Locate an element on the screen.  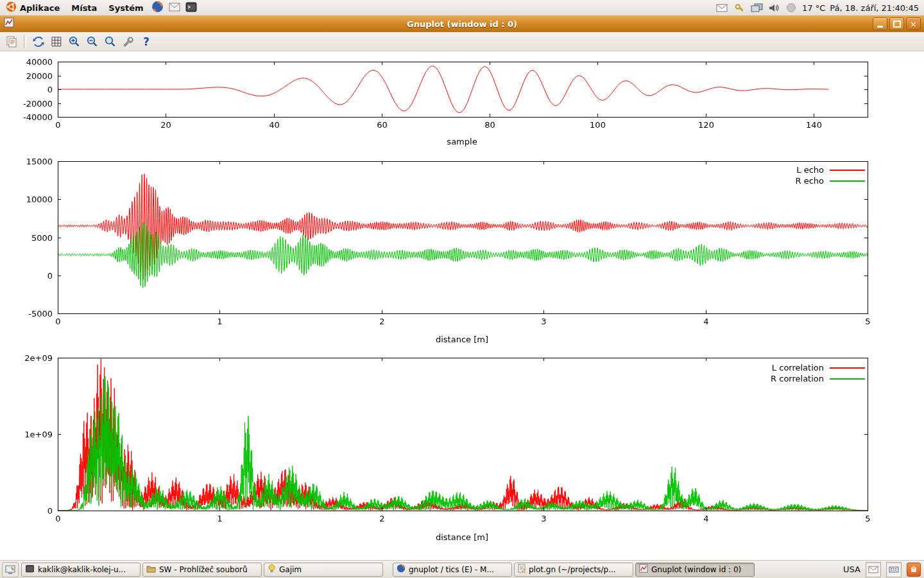
help-button: ? is located at coordinates (146, 42).